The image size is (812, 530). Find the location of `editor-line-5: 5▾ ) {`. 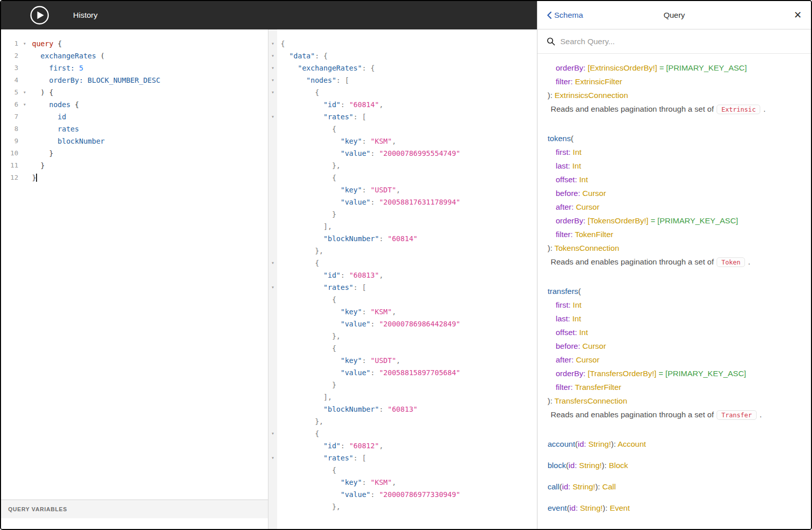

editor-line-5: 5▾ ) { is located at coordinates (134, 92).